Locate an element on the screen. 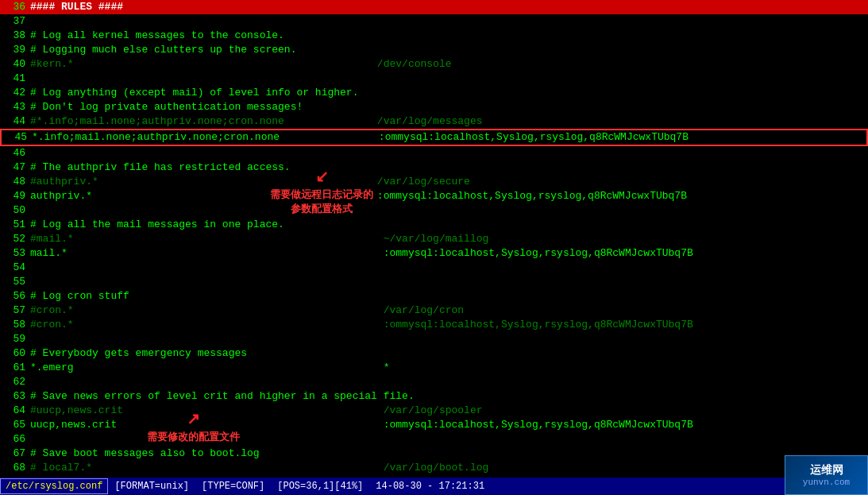  line-48: 48 #authpriv.* /var/log/secure is located at coordinates (434, 182).